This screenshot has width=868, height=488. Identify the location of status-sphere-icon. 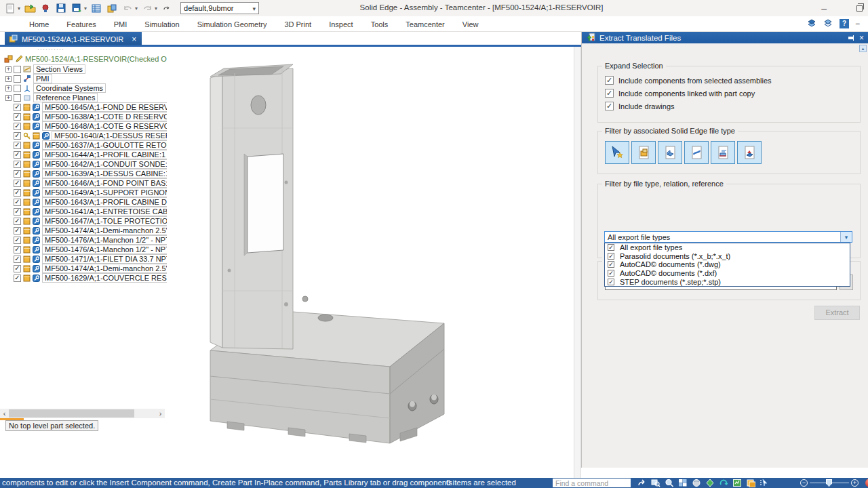
(867, 483).